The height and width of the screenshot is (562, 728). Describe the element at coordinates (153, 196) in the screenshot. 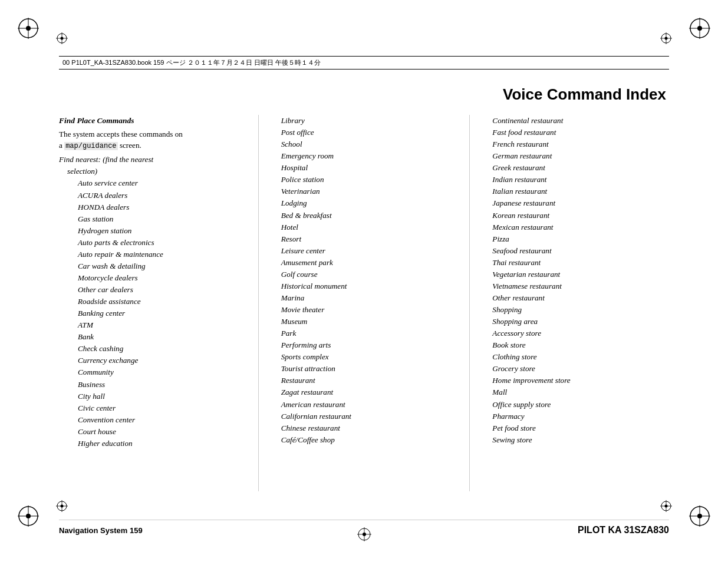

I see `list-item: ACURA dealers` at that location.